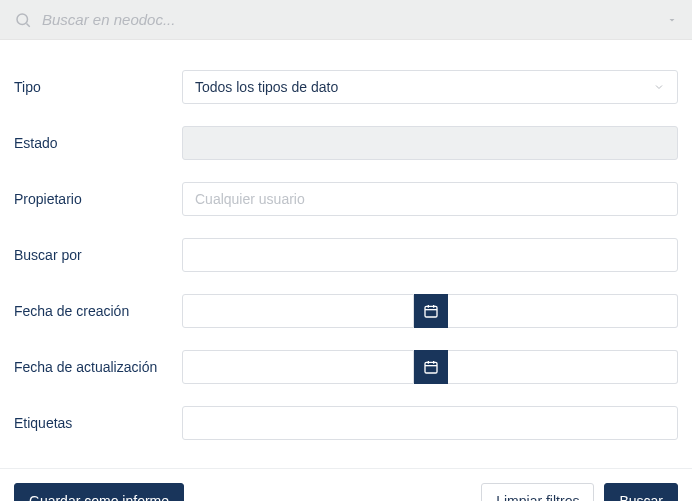 The width and height of the screenshot is (692, 501). What do you see at coordinates (430, 143) in the screenshot?
I see `estado-input` at bounding box center [430, 143].